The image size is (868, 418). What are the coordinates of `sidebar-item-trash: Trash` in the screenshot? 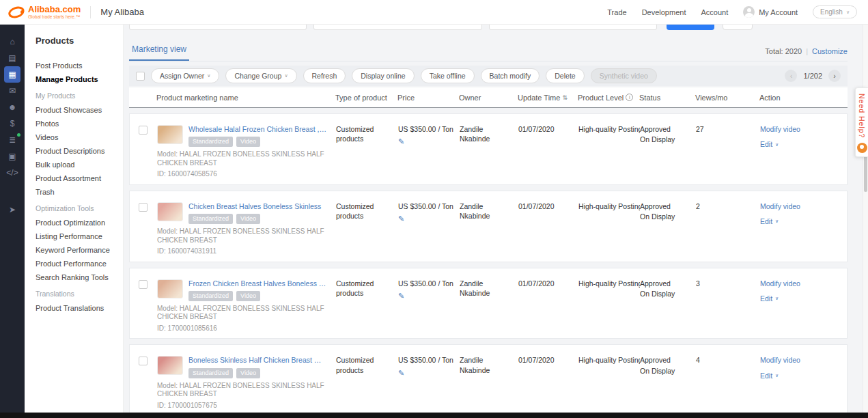 It's located at (79, 193).